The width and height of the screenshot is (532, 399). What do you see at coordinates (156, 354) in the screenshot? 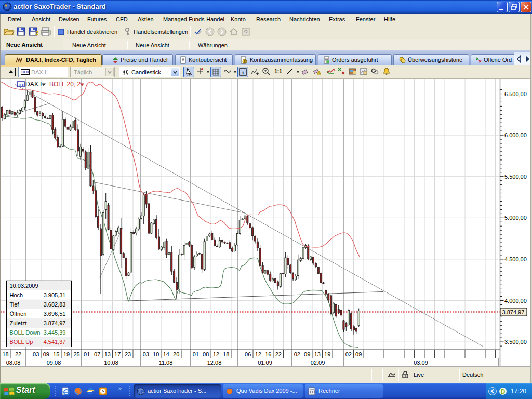
I see `svg-text: 10` at bounding box center [156, 354].